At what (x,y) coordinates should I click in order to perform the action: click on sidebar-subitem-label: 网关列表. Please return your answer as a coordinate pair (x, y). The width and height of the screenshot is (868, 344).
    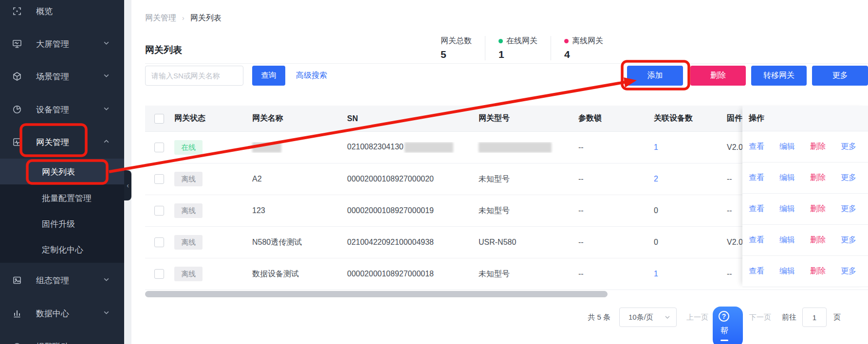
    Looking at the image, I should click on (58, 171).